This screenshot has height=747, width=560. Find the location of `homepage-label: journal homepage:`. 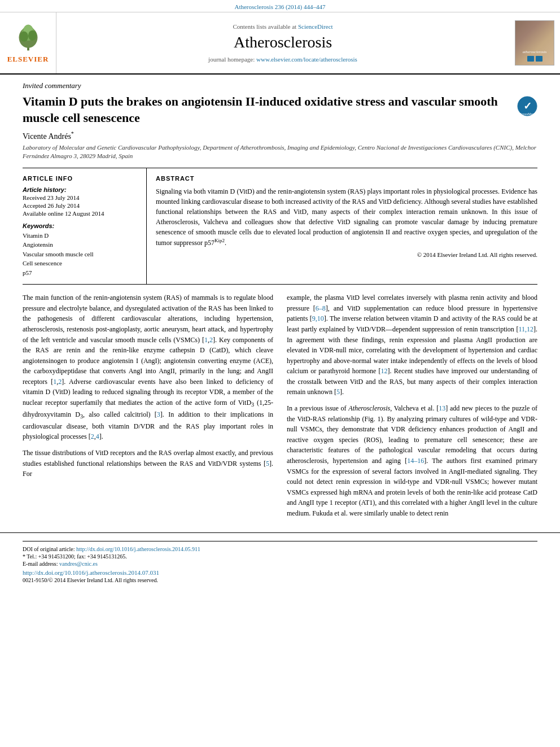

homepage-label: journal homepage: is located at coordinates (233, 59).